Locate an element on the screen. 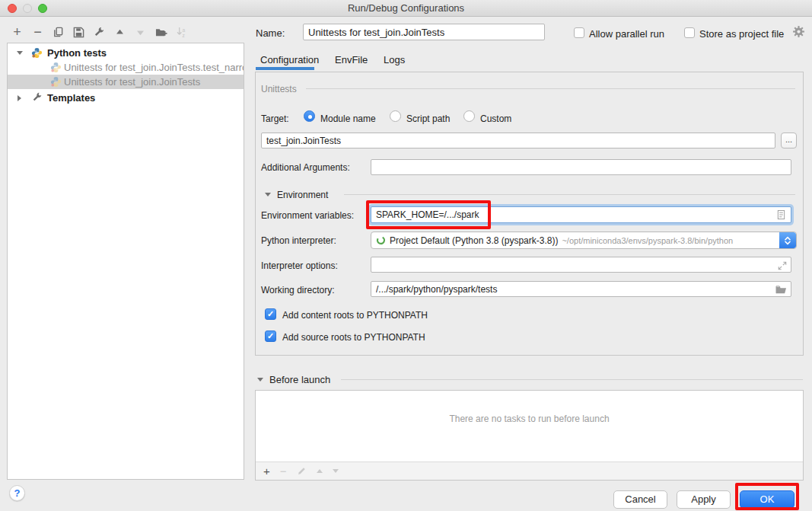 This screenshot has width=812, height=511. environment-collapse-icon is located at coordinates (268, 195).